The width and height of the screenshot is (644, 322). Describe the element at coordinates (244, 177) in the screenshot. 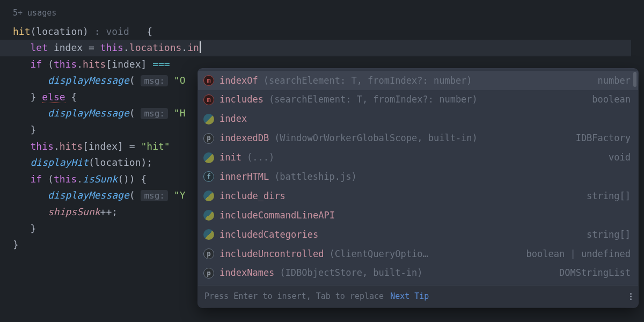

I see `completion-name: innerHTML` at that location.